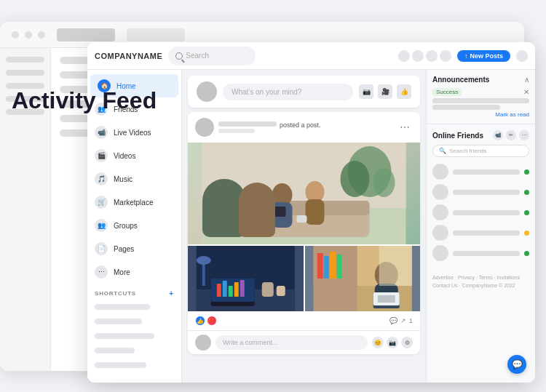  What do you see at coordinates (134, 202) in the screenshot?
I see `nav-item-marketplace: 🛒 Marketplace` at bounding box center [134, 202].